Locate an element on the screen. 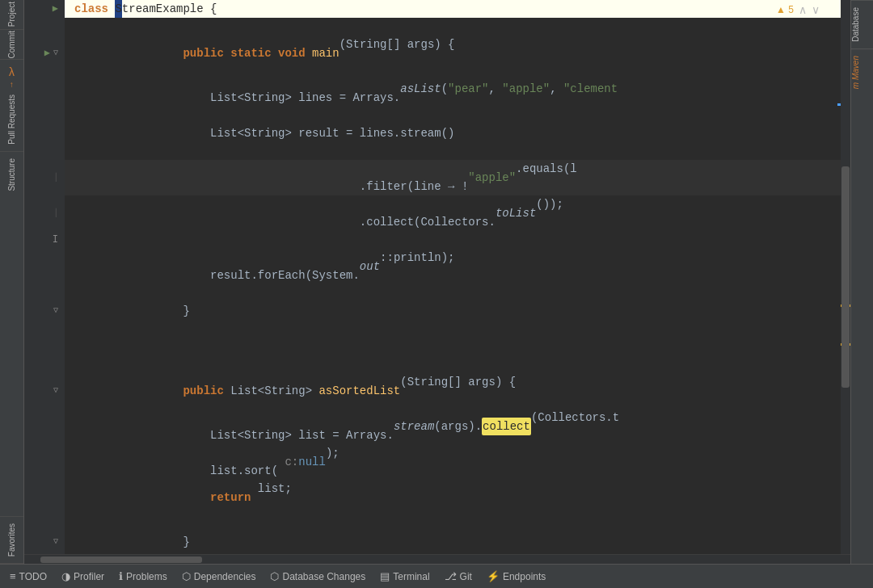 Image resolution: width=873 pixels, height=588 pixels. code-line-8: I is located at coordinates (437, 240).